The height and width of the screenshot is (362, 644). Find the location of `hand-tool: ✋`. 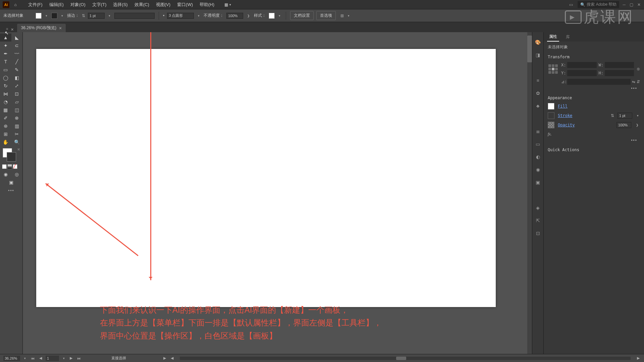

hand-tool: ✋ is located at coordinates (6, 142).